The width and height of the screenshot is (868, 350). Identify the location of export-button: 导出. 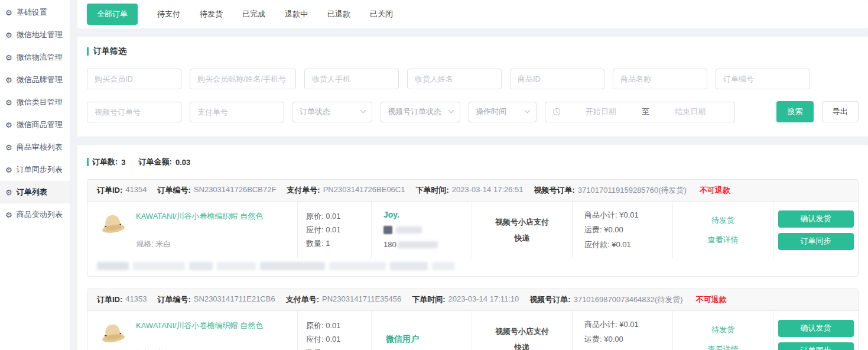
(840, 112).